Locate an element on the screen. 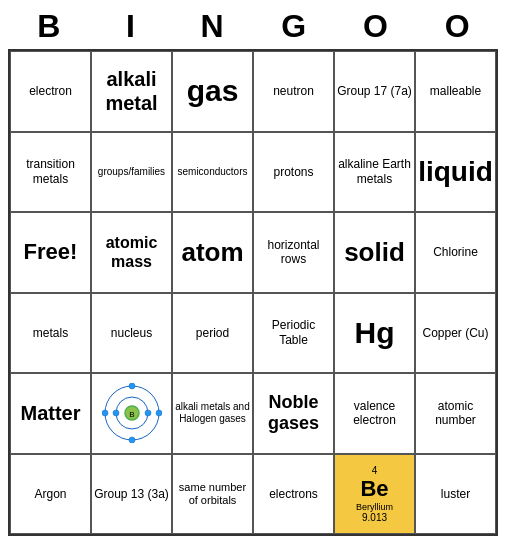 Image resolution: width=506 pixels, height=544 pixels. cell-r5c1: Group 13 (3a) is located at coordinates (132, 494).